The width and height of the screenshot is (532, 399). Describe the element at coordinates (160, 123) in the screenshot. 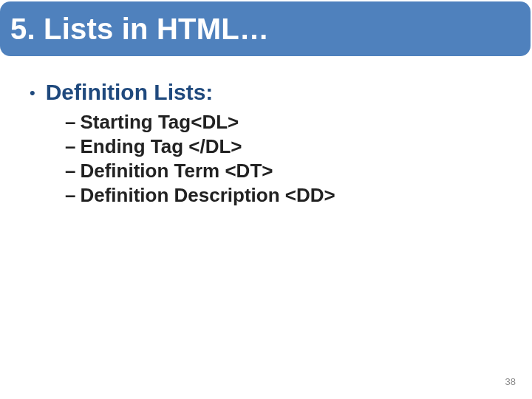

I see `sub-item-text: Starting Tag<DL>` at that location.